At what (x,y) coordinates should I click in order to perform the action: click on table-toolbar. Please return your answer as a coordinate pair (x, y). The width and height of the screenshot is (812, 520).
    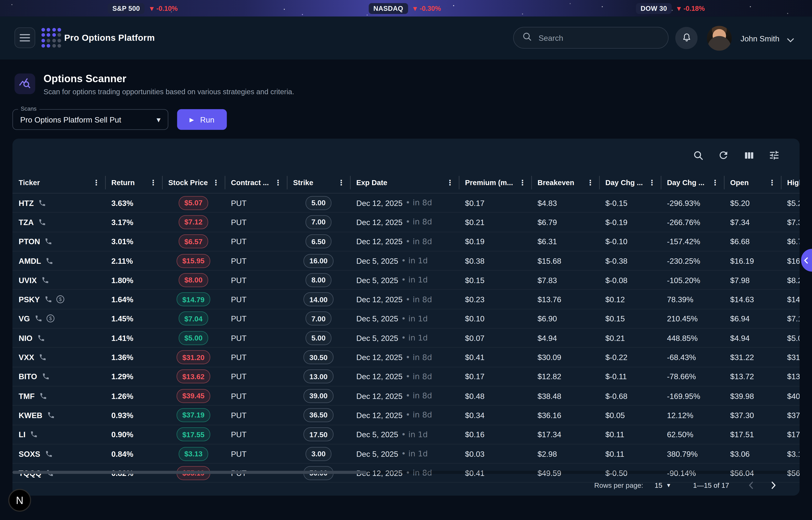
    Looking at the image, I should click on (406, 155).